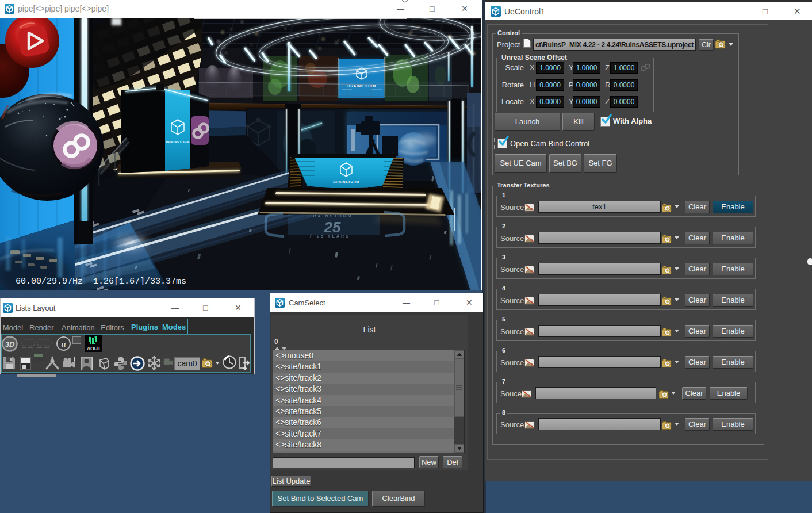 The image size is (812, 513). Describe the element at coordinates (94, 349) in the screenshot. I see `svg-text: AOUT` at that location.